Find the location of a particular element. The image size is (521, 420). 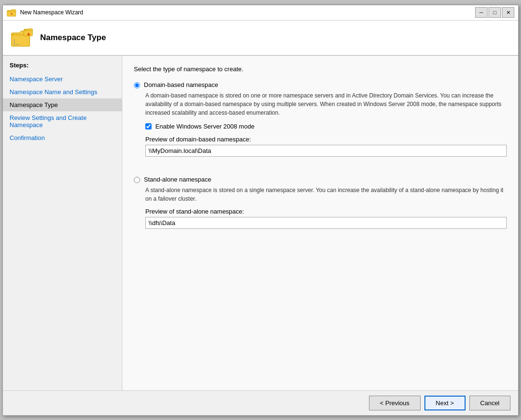

domain-preview-label: Preview of domain-based namespace: is located at coordinates (326, 140).